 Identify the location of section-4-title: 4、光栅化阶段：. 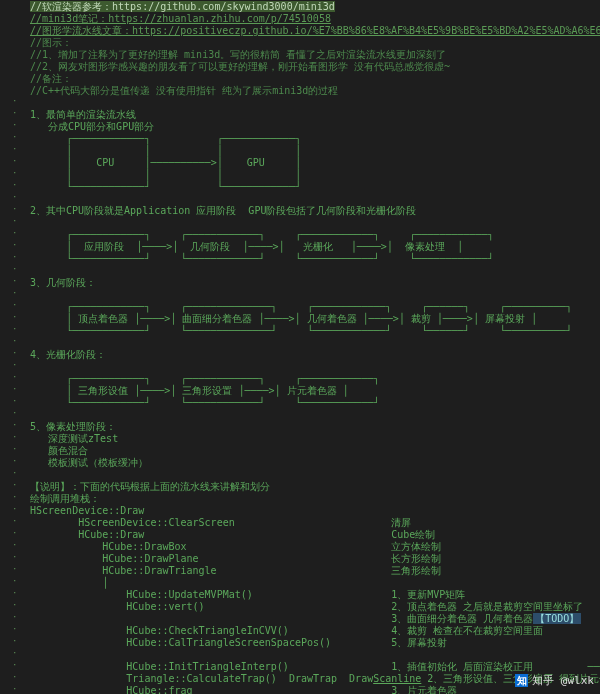
(315, 354).